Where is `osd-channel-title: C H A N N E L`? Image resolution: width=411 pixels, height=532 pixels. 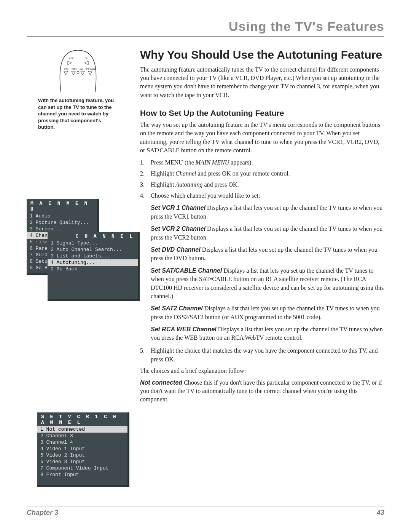
osd-channel-title: C H A N N E L is located at coordinates (93, 236).